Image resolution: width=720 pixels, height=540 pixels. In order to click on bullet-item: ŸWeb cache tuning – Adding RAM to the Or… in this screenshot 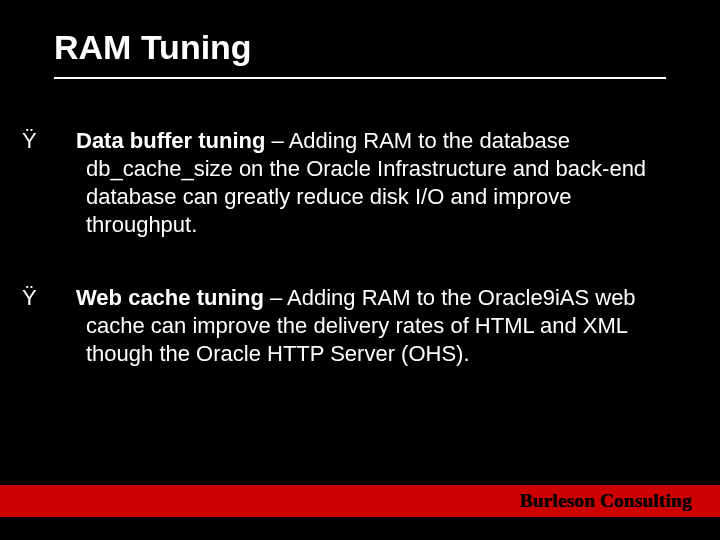, I will do `click(360, 326)`.